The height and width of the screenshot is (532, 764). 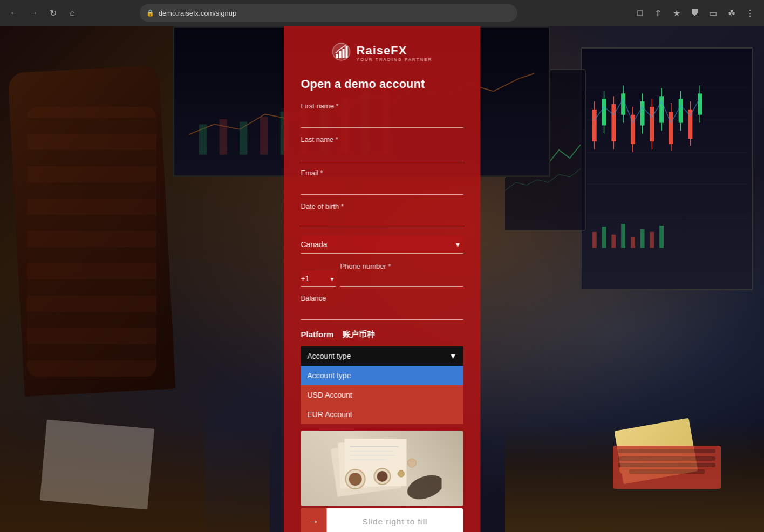 What do you see at coordinates (330, 395) in the screenshot?
I see `option-usd-label: USD Account` at bounding box center [330, 395].